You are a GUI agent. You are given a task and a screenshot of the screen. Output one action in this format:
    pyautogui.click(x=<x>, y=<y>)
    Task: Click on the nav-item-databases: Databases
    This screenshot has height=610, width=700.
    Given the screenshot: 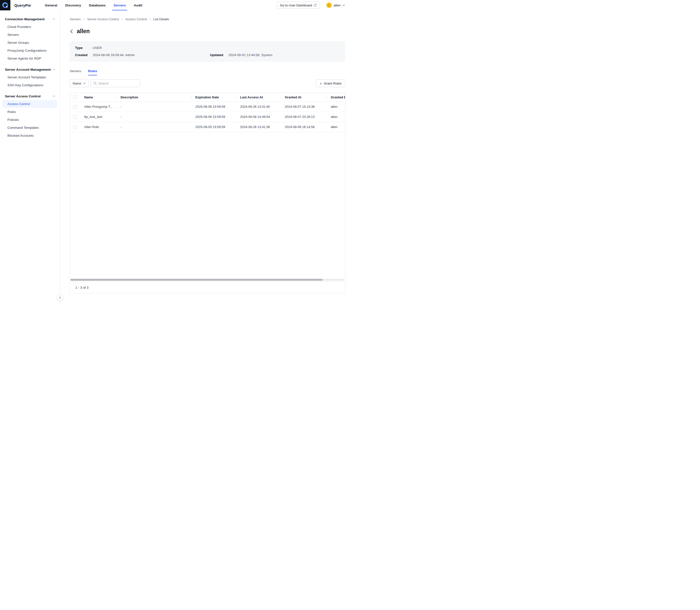 What is the action you would take?
    pyautogui.click(x=97, y=5)
    